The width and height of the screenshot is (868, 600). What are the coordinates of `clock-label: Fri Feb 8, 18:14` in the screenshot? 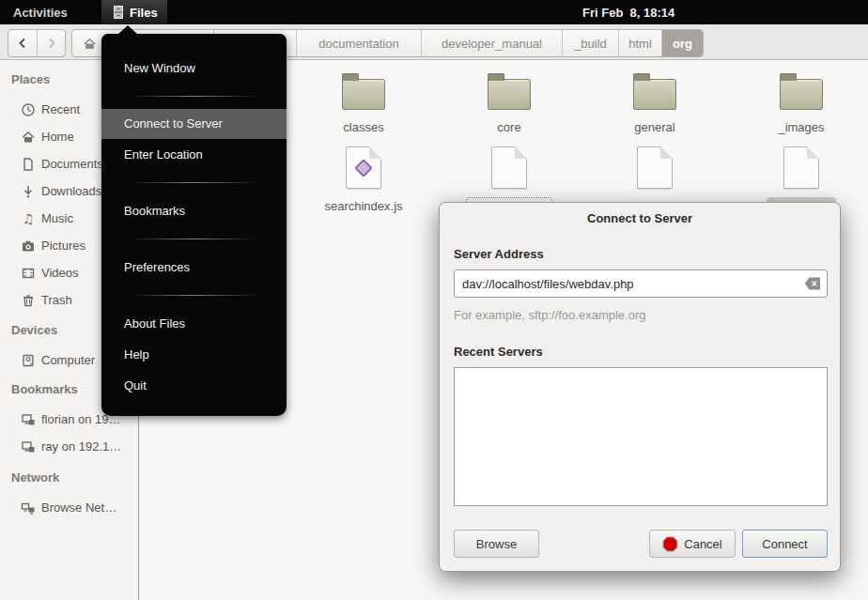 It's located at (628, 12).